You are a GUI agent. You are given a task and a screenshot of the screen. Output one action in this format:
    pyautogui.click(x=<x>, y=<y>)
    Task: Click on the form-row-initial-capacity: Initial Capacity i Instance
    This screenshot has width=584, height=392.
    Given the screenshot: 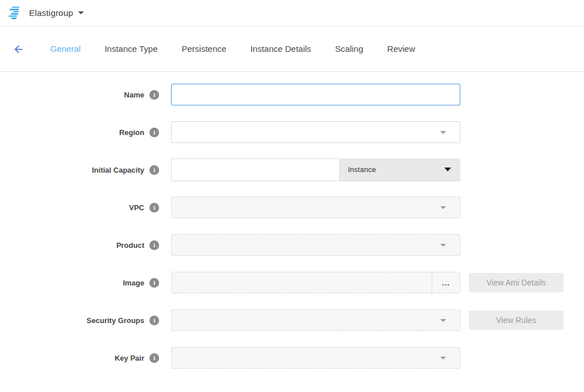 What is the action you would take?
    pyautogui.click(x=292, y=170)
    